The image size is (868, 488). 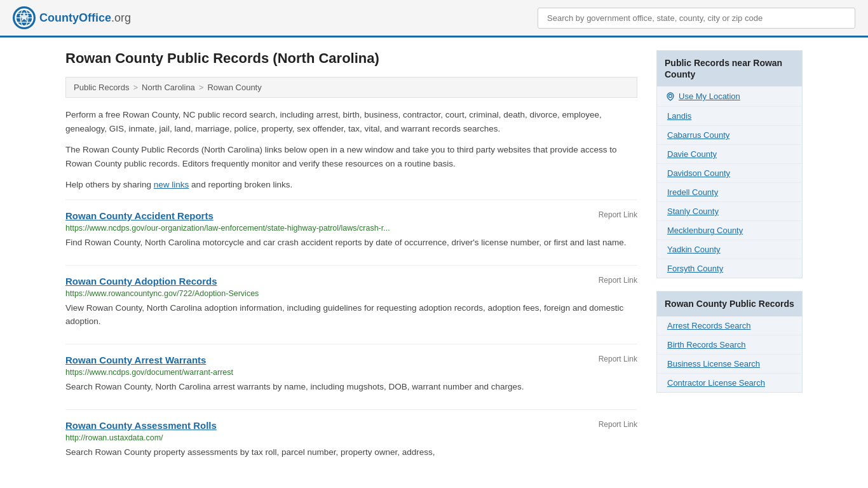 What do you see at coordinates (729, 173) in the screenshot?
I see `sidebar-nearby-link: Davidson County` at bounding box center [729, 173].